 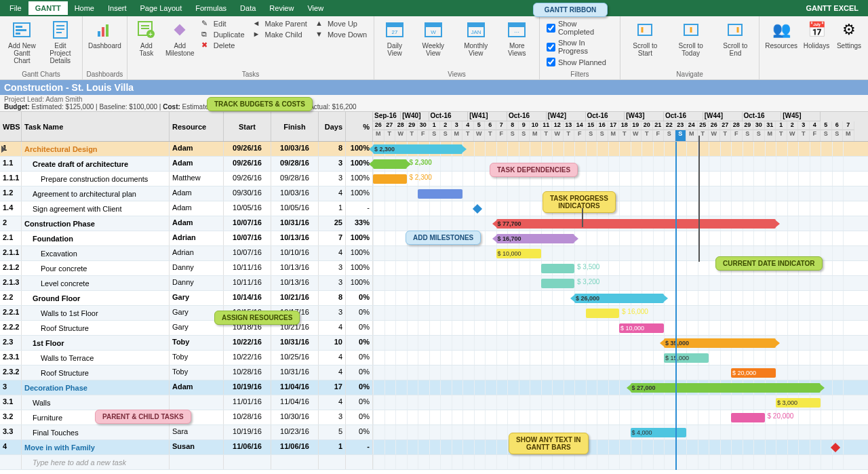 What do you see at coordinates (395, 38) in the screenshot?
I see `view-button-0: 27Daily View` at bounding box center [395, 38].